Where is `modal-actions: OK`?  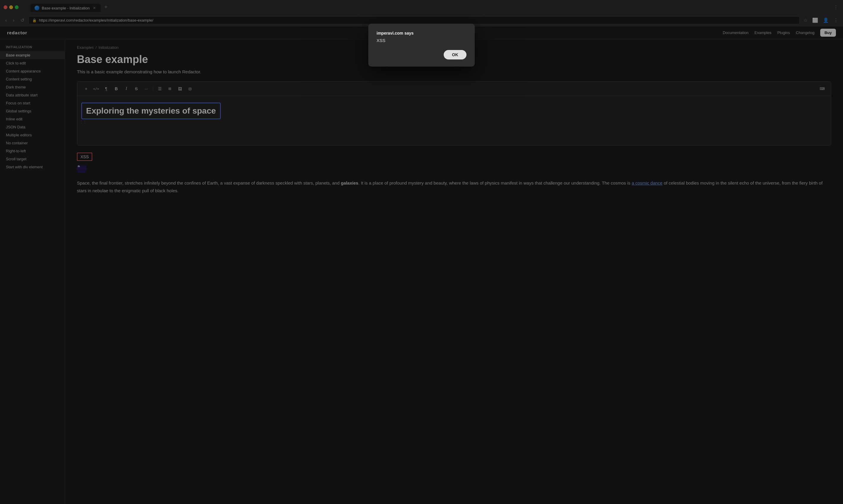 modal-actions: OK is located at coordinates (422, 55).